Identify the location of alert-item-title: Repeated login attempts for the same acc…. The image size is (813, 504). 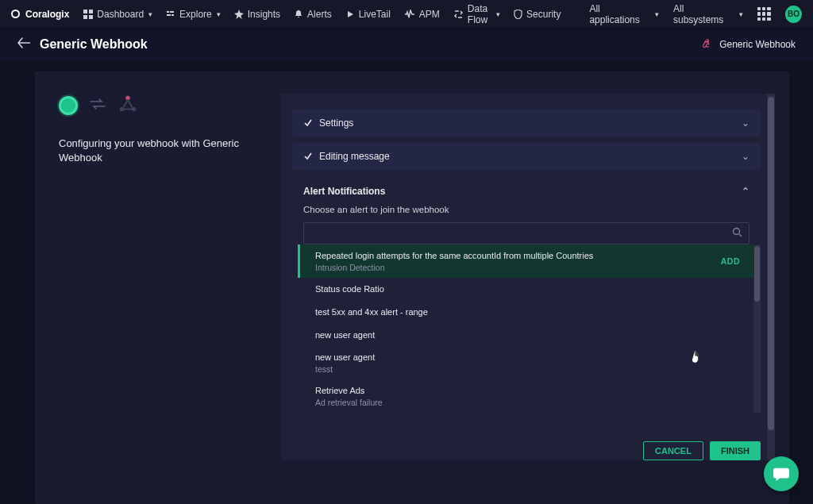
(526, 256).